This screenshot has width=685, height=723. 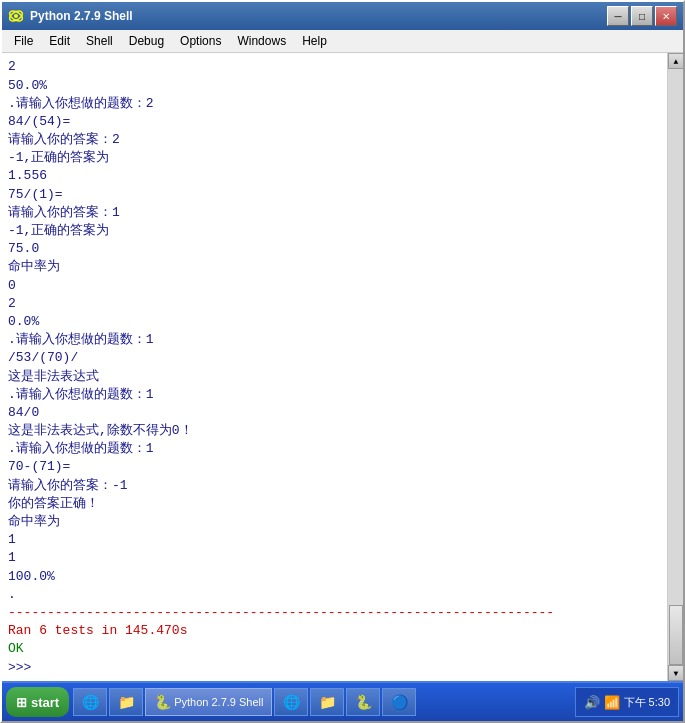 What do you see at coordinates (126, 702) in the screenshot?
I see `folder1-icon: 📁` at bounding box center [126, 702].